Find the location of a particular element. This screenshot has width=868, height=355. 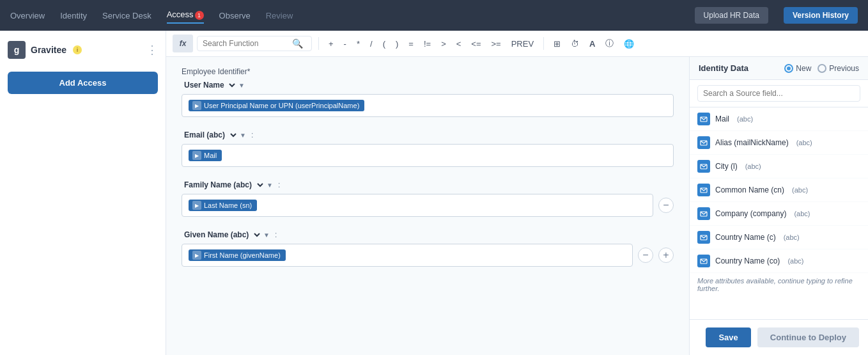

sidebar-header: g Gravitee i ⋮ is located at coordinates (83, 50).